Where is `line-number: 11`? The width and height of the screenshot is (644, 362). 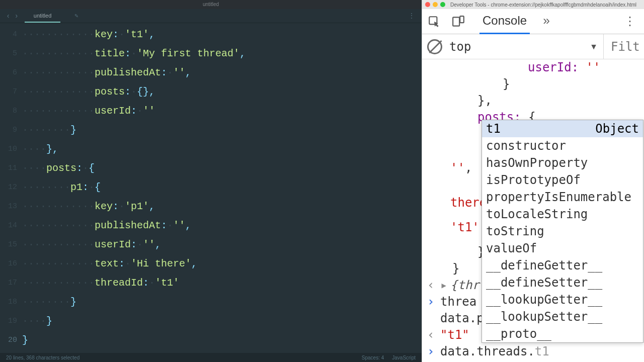
line-number: 11 is located at coordinates (9, 168).